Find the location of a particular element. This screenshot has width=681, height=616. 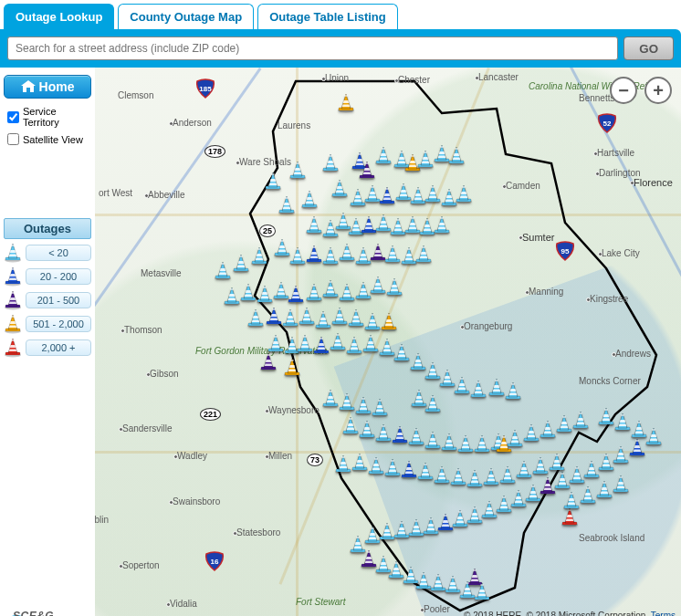

city-label: Metasville is located at coordinates (161, 274).